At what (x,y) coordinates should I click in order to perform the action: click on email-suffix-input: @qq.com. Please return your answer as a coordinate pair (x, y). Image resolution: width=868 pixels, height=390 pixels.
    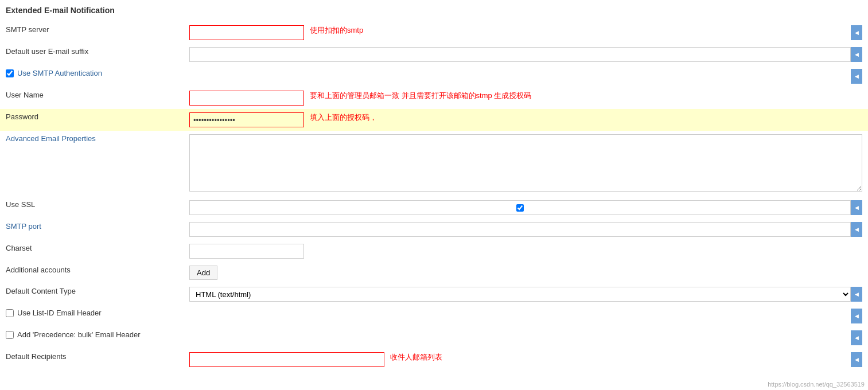
    Looking at the image, I should click on (520, 54).